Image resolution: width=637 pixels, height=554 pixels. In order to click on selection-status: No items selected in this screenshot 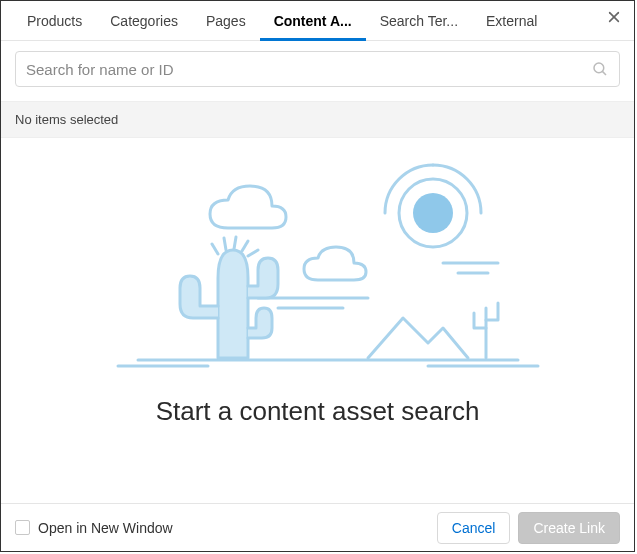, I will do `click(318, 120)`.